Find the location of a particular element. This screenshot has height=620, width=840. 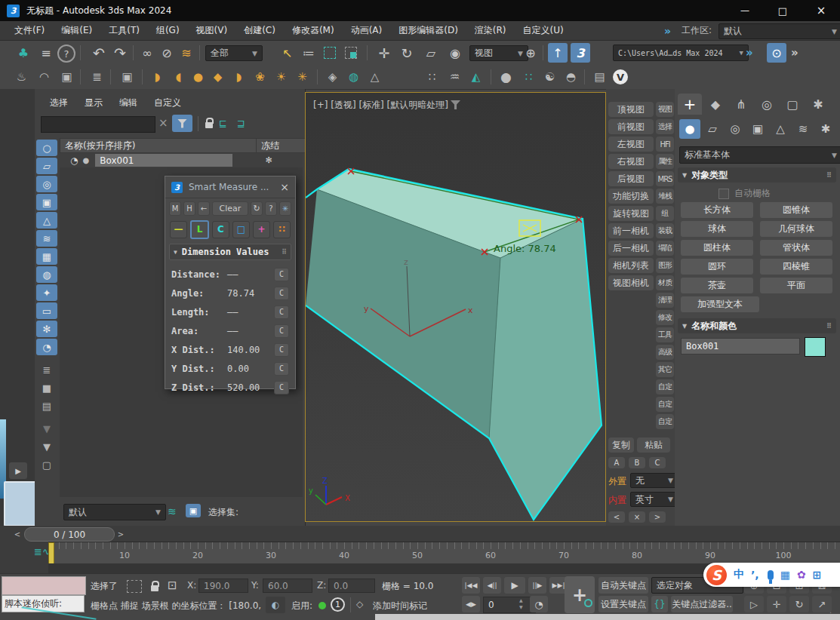

orbit-icon: ↻ is located at coordinates (799, 604).